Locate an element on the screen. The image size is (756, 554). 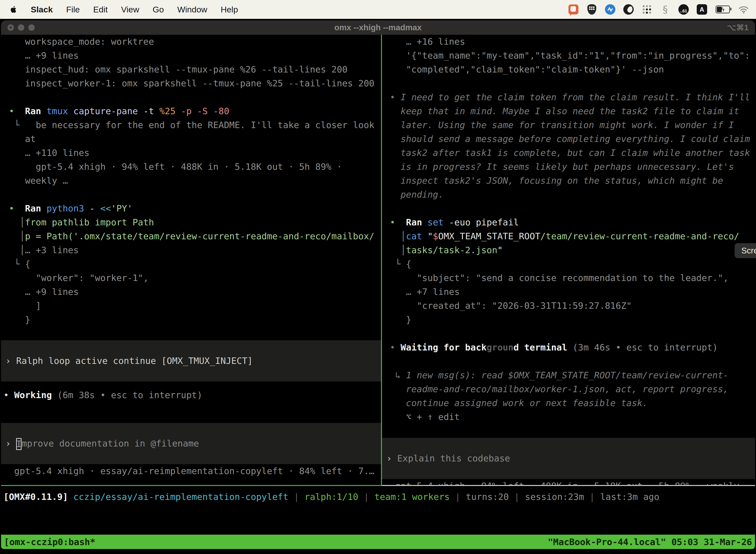
text-segment: OMX_TEAM_STATE_ROOT is located at coordinates (489, 236).